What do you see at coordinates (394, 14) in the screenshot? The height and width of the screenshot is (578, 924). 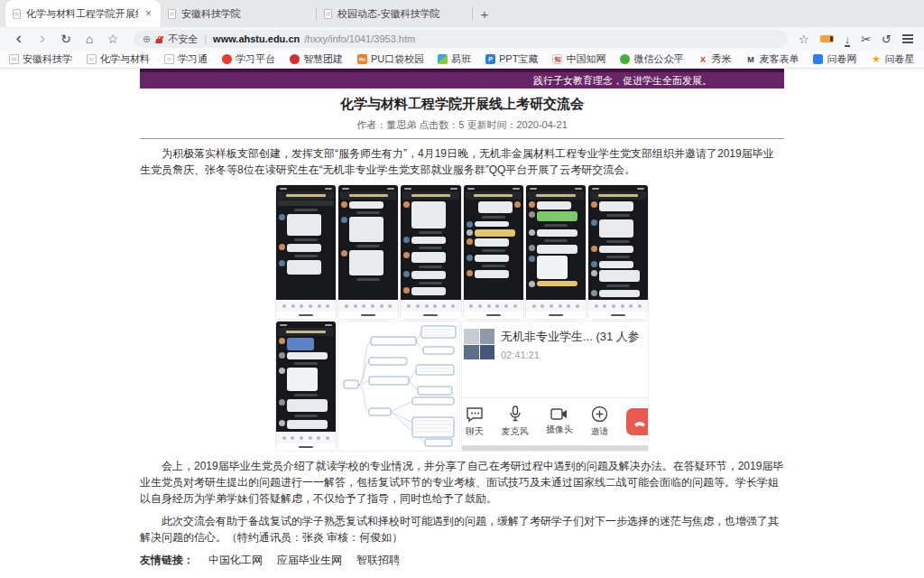 I see `tab-campus-news: 校园动态-安徽科技学院` at bounding box center [394, 14].